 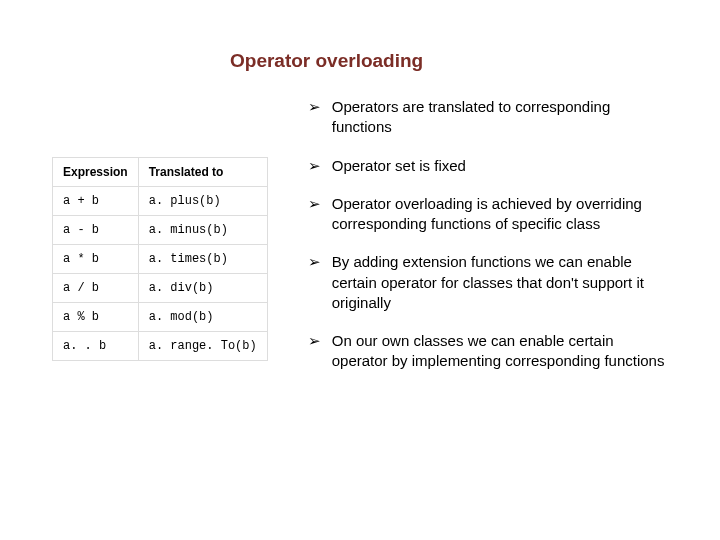 I want to click on cell-translated: a. minus(b), so click(x=202, y=230).